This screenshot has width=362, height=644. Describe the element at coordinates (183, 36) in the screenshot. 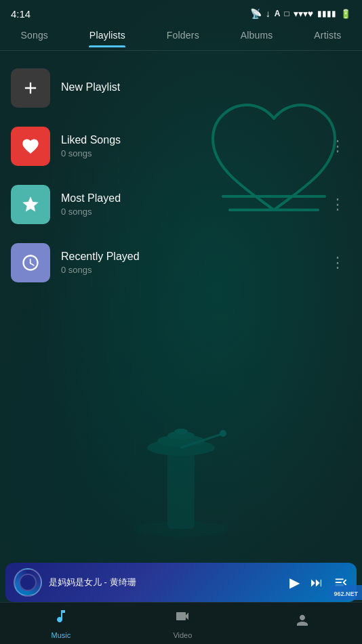

I see `tab-folders: Folders` at that location.